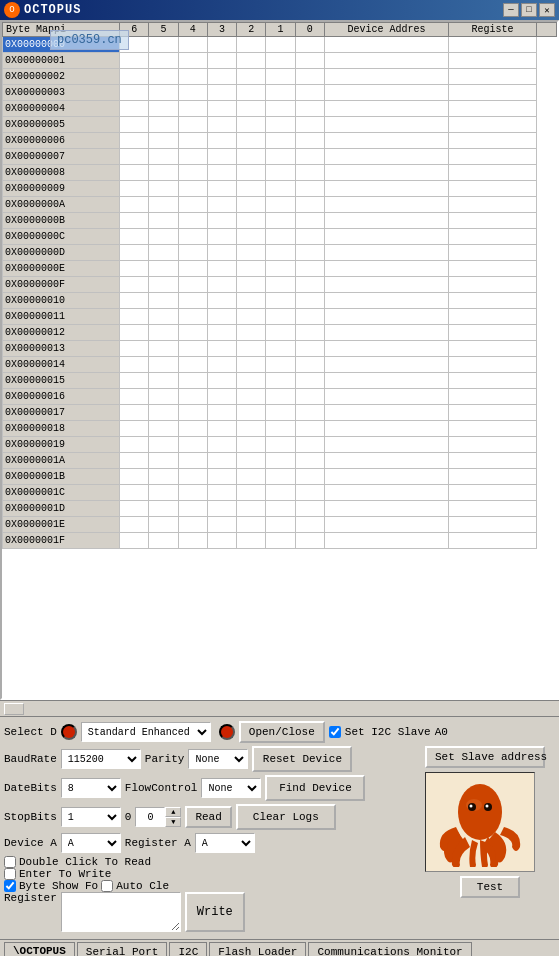 Image resolution: width=559 pixels, height=956 pixels. What do you see at coordinates (286, 817) in the screenshot?
I see `clear-logs-button: Clear Logs` at bounding box center [286, 817].